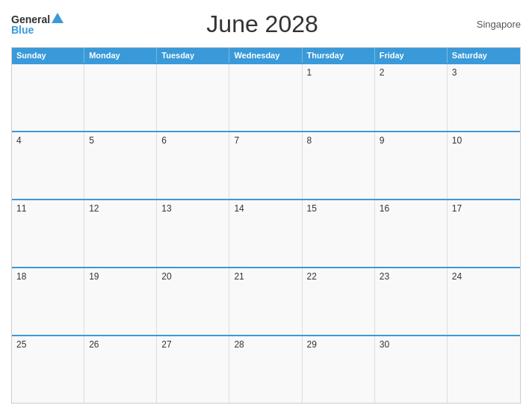 Image resolution: width=532 pixels, height=411 pixels. Describe the element at coordinates (339, 369) in the screenshot. I see `day-cell-29: 29` at that location.